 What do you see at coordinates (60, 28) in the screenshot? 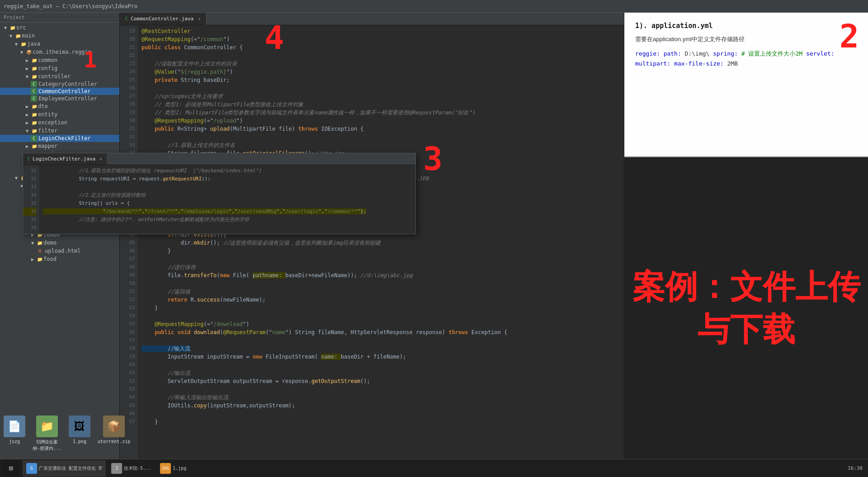
I see `tree-item-src: ▼ 📁 src` at bounding box center [60, 28].